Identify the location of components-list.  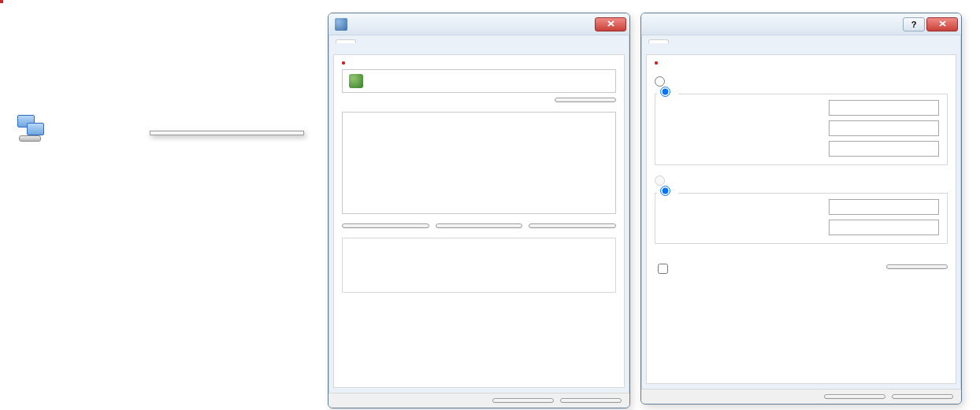
(479, 163).